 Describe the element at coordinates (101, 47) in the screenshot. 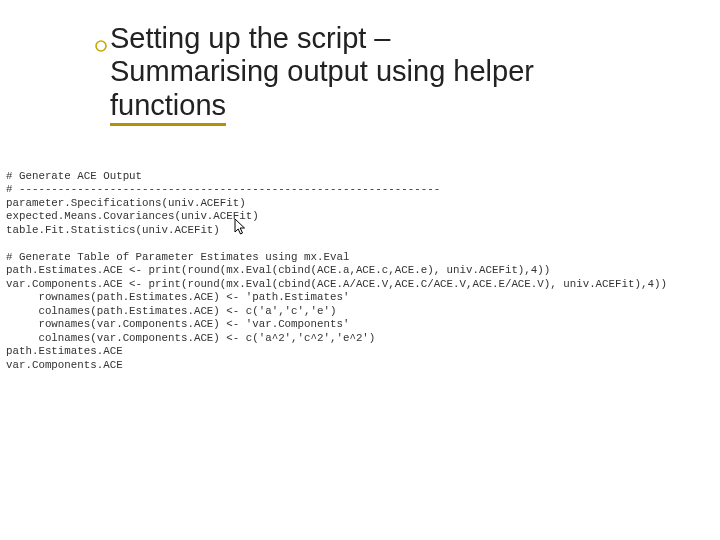

I see `title-bullet-icon` at that location.